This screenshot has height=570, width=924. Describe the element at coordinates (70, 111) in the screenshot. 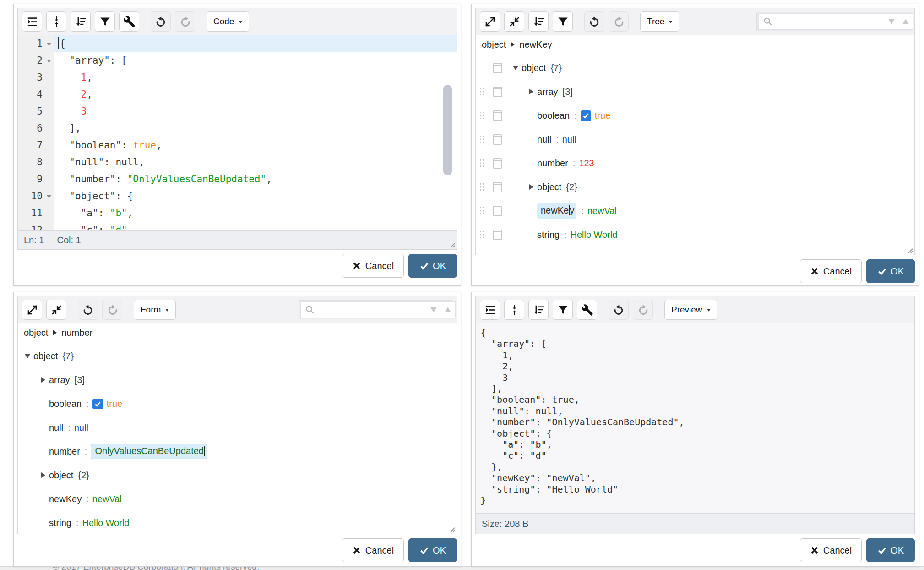

I see `code-token` at that location.